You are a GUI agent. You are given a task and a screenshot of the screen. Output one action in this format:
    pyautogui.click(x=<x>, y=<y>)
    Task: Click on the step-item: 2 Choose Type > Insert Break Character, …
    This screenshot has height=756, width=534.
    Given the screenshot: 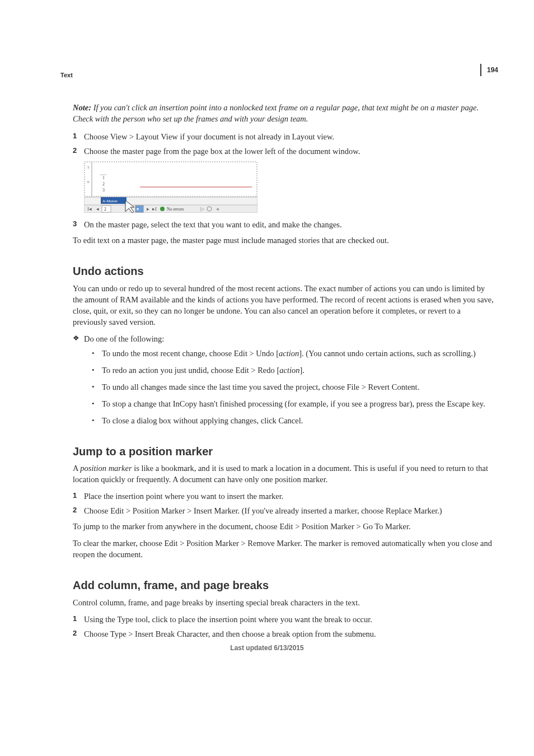 What is the action you would take?
    pyautogui.click(x=283, y=634)
    